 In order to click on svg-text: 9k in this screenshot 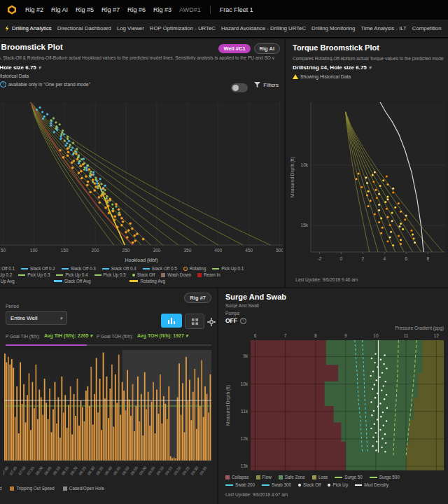, I will do `click(246, 356)`.